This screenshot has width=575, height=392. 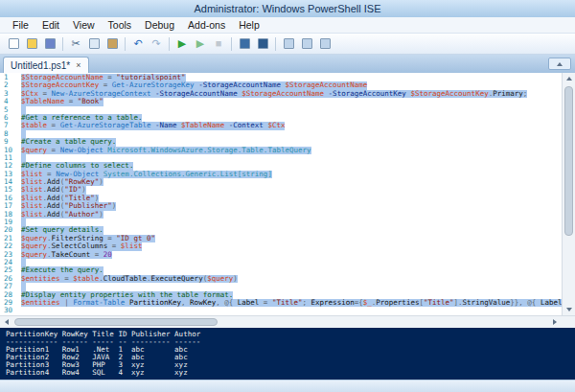 I want to click on save-icon, so click(x=50, y=44).